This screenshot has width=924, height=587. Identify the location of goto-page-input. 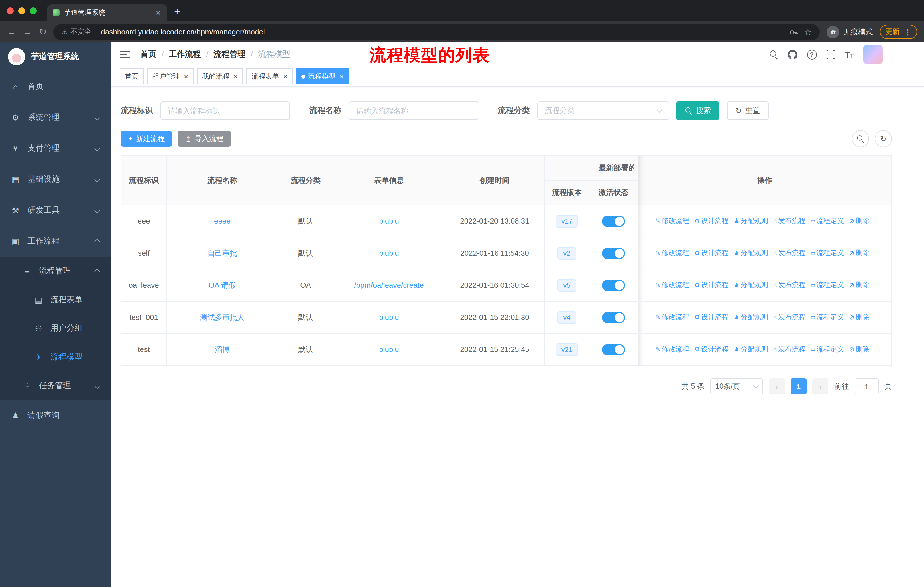
(866, 386).